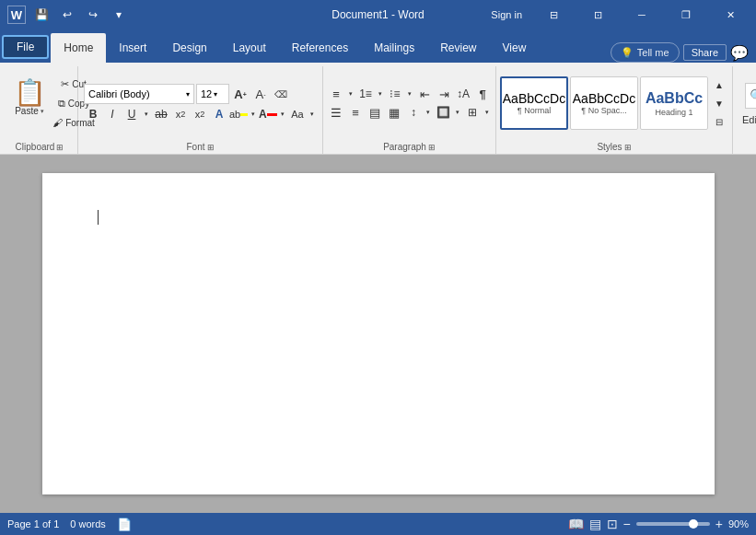 This screenshot has width=756, height=535. Describe the element at coordinates (375, 112) in the screenshot. I see `align-right-btn: ▤` at that location.